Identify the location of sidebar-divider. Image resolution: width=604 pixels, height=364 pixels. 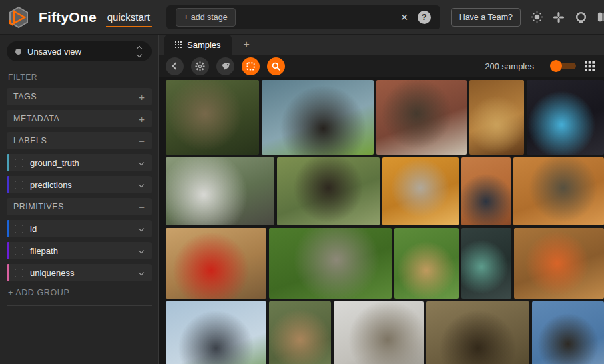
(79, 305).